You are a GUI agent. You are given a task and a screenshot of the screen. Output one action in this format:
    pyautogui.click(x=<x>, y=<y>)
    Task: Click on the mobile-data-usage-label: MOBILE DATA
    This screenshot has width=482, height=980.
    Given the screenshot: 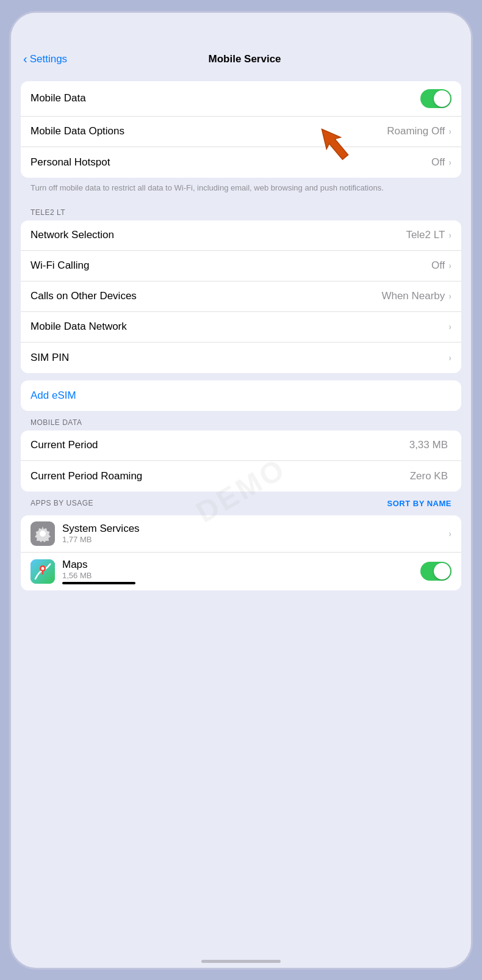 What is the action you would take?
    pyautogui.click(x=241, y=424)
    